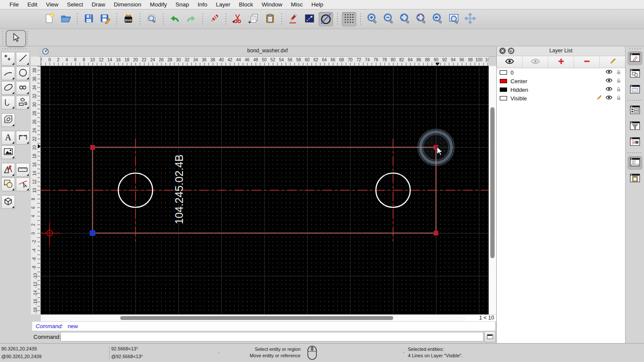 Image resolution: width=644 pixels, height=362 pixels. I want to click on document-tab-bar: bond_washer.dxf, so click(267, 51).